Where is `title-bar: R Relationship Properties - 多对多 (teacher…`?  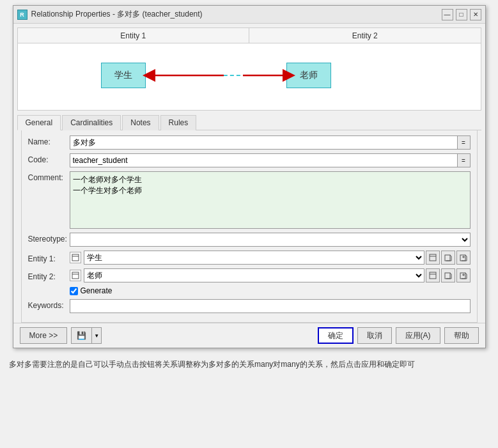
title-bar: R Relationship Properties - 多对多 (teacher… is located at coordinates (249, 15).